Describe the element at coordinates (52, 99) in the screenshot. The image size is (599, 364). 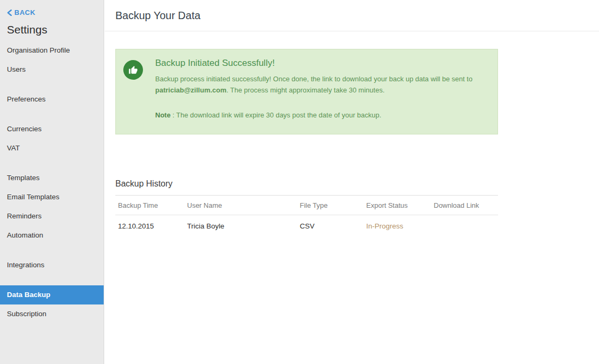
I see `sidebar-item-preferences: Preferences` at that location.